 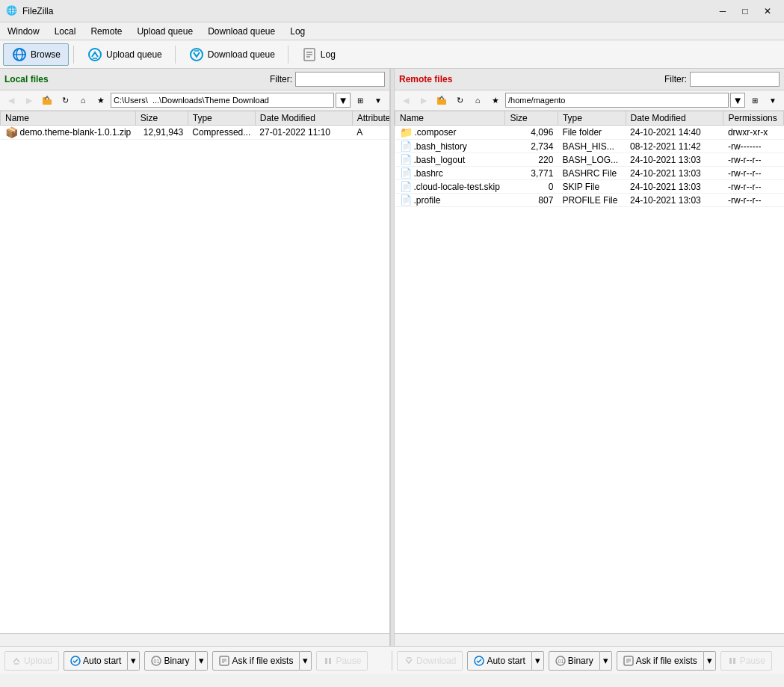 I want to click on remote-home-button: ⌂, so click(x=478, y=100).